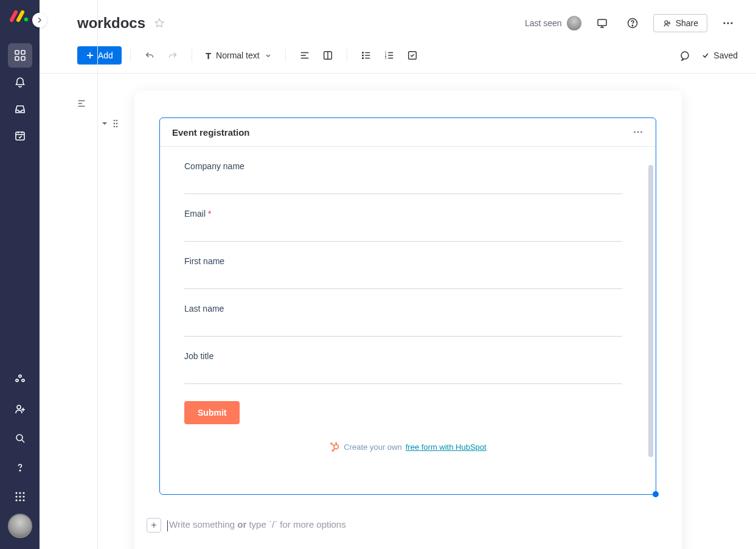  What do you see at coordinates (412, 55) in the screenshot?
I see `checklist-icon` at bounding box center [412, 55].